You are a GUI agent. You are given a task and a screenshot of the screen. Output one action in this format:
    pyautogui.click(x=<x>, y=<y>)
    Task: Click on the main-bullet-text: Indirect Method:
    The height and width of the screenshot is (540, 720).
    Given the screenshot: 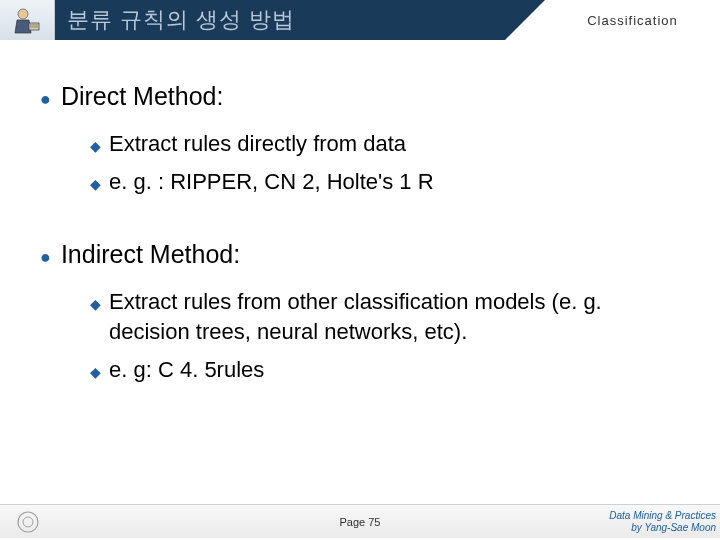 What is the action you would take?
    pyautogui.click(x=150, y=254)
    